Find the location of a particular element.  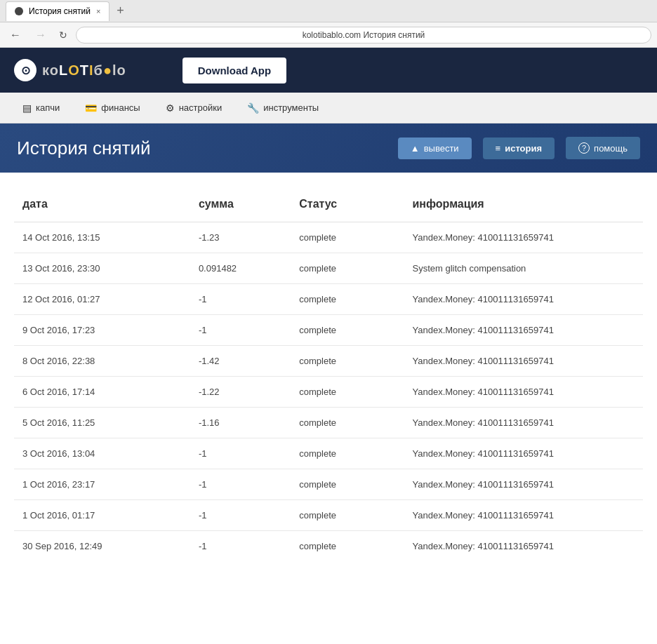

finance-icon: 💳 is located at coordinates (91, 108).